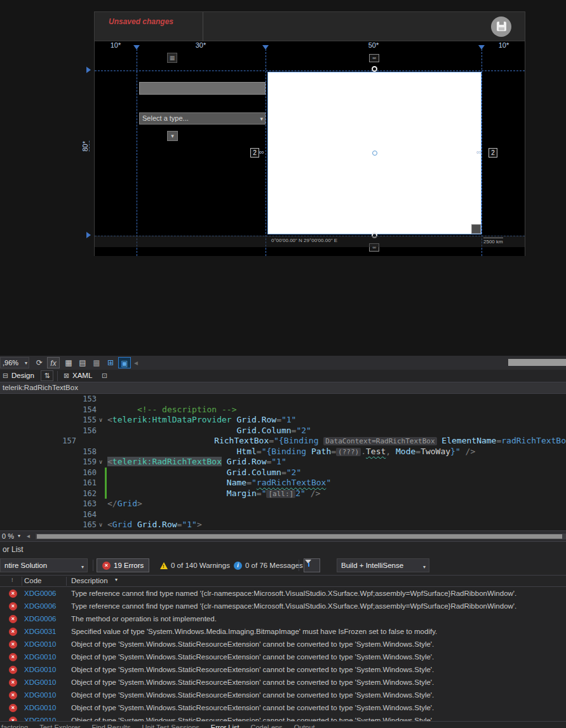  I want to click on error-description: Object of type 'System.Windows.StaticRes…, so click(253, 657).